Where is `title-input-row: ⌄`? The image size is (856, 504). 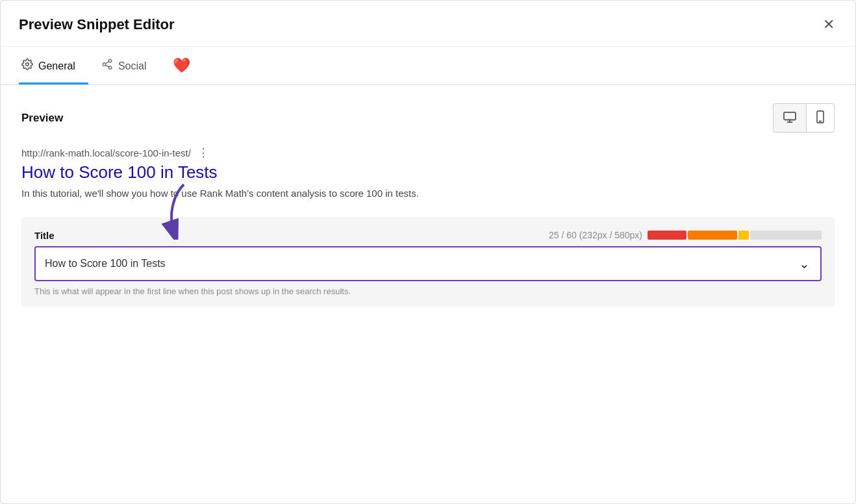 title-input-row: ⌄ is located at coordinates (428, 264).